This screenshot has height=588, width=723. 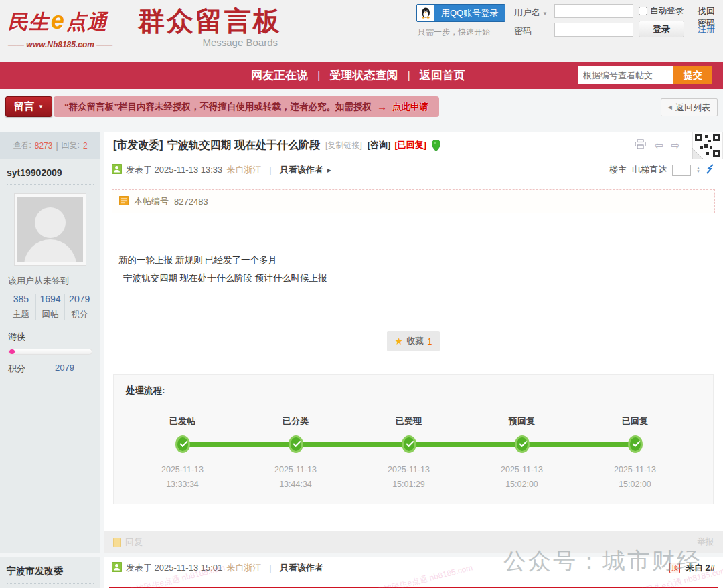 I want to click on apply-authorization-link: 点此申请, so click(x=410, y=107).